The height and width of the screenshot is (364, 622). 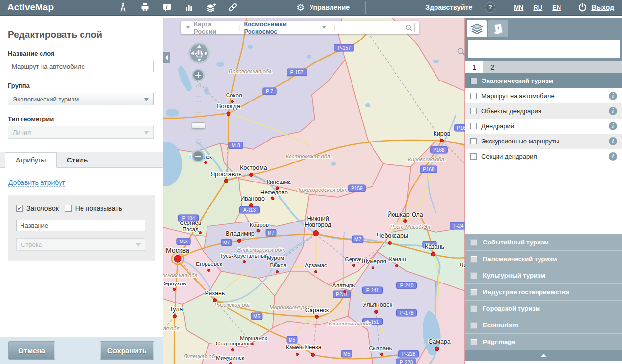 I want to click on map-city-label: Егорьевск, so click(x=209, y=264).